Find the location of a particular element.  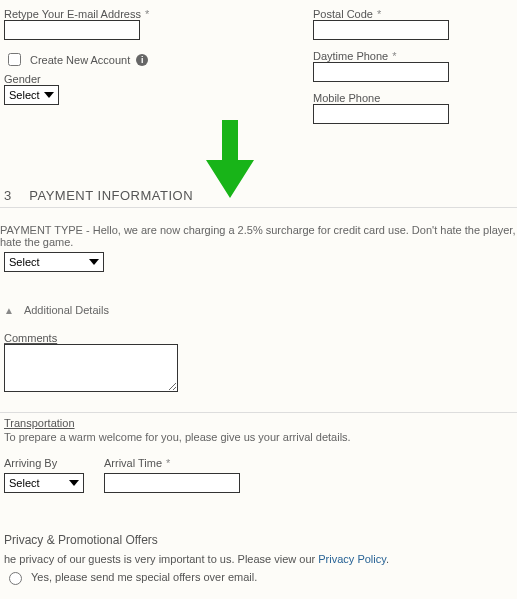

section-number: 3 is located at coordinates (8, 196).